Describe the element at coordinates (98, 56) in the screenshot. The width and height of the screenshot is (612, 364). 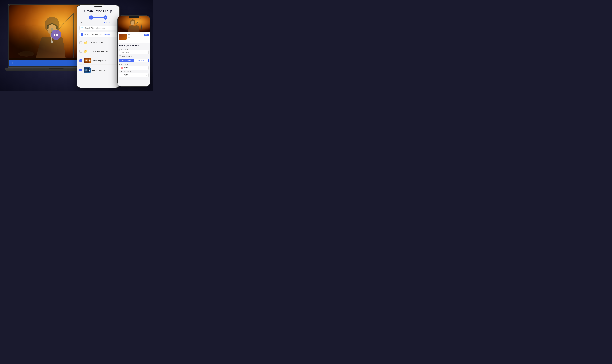
I see `file-list: 📁 Salecafter Services 📁 C T V15 North Su…` at that location.